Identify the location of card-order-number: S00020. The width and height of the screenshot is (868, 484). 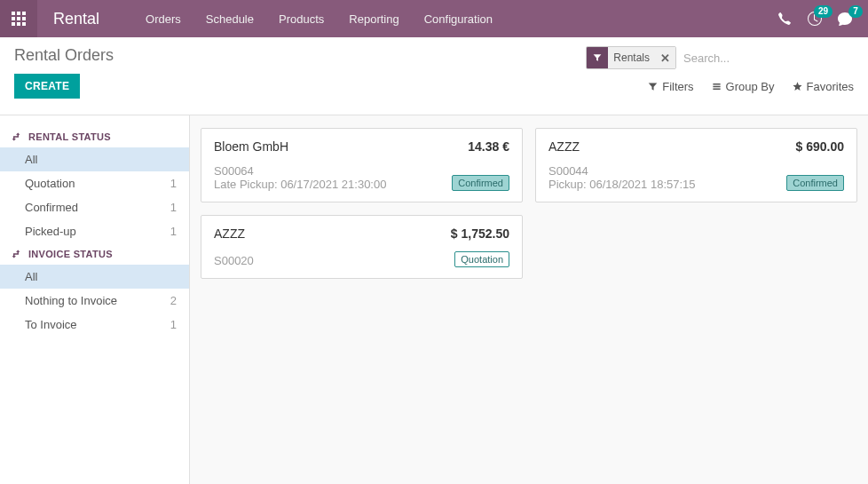
(234, 261).